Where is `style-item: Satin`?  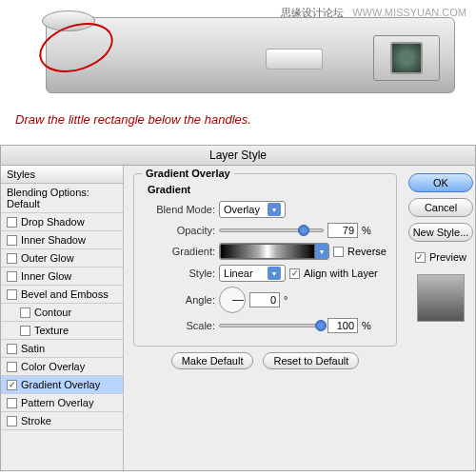
style-item: Satin is located at coordinates (62, 348).